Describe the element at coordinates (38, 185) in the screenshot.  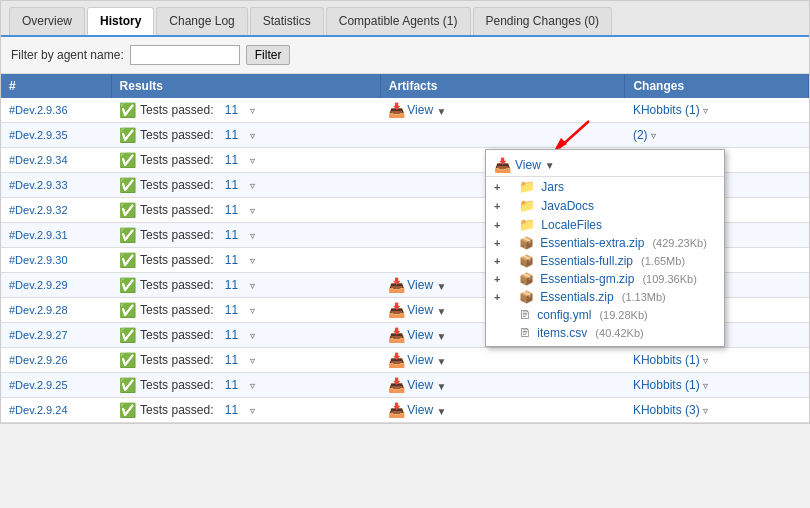
I see `build-link: #Dev.2.9.33` at that location.